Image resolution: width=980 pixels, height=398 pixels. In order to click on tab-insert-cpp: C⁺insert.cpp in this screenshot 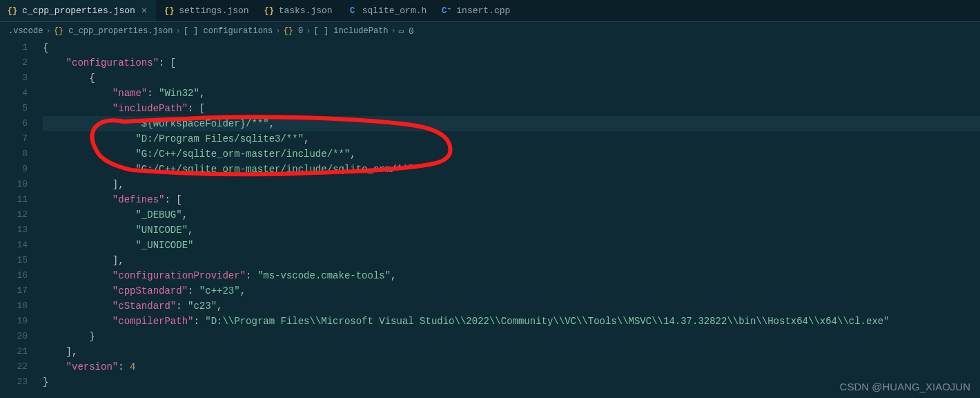, I will do `click(476, 11)`.